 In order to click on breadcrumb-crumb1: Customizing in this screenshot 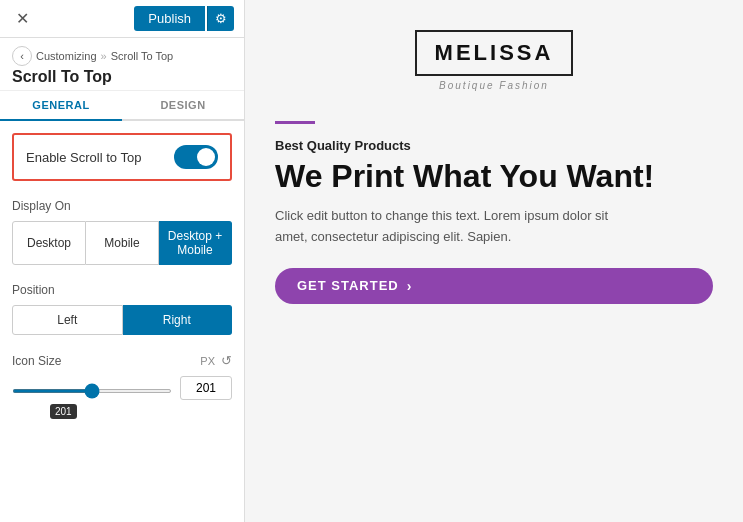, I will do `click(66, 56)`.